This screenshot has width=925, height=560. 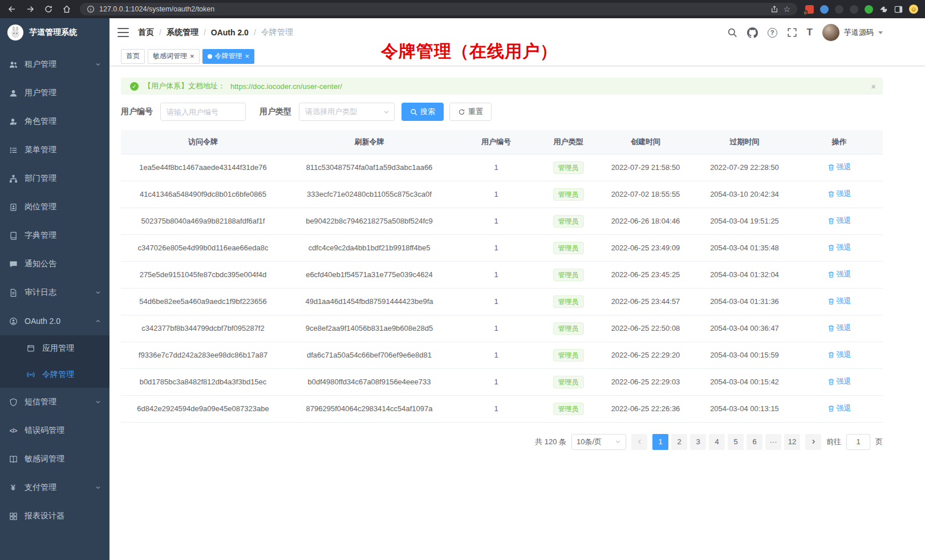 What do you see at coordinates (55, 459) in the screenshot?
I see `sidebar-item-sensitive-word: 敏感词管理` at bounding box center [55, 459].